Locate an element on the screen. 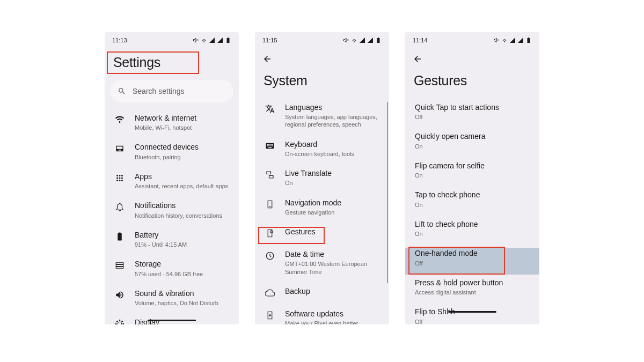  live-translate-icon is located at coordinates (270, 175).